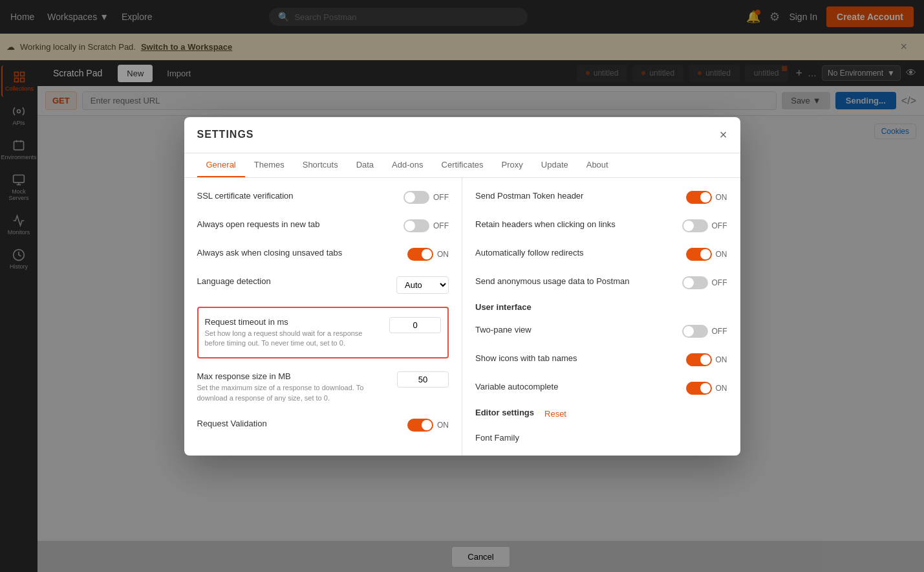 This screenshot has height=572, width=924. I want to click on setting-ssl-cert: SSL certificate verification OFF, so click(323, 197).